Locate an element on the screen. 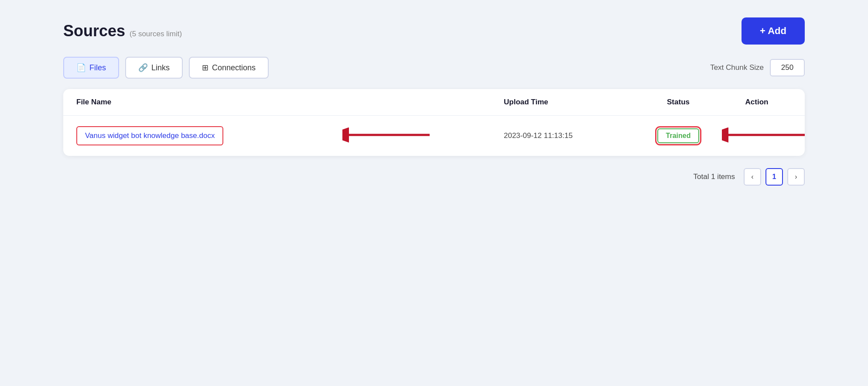  tab-connections-label: Connections is located at coordinates (234, 68).